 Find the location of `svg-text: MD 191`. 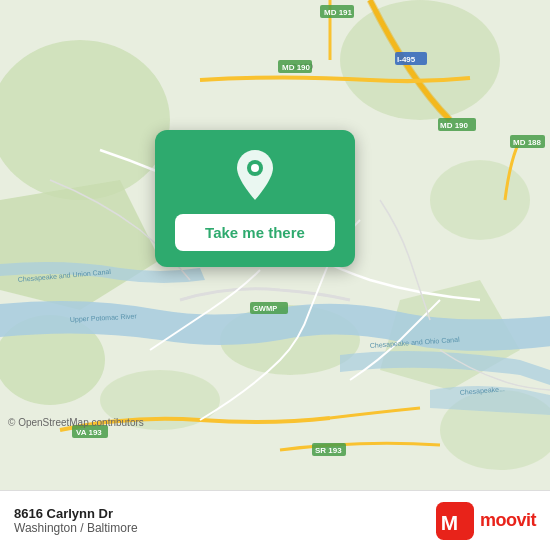

svg-text: MD 191 is located at coordinates (338, 12).